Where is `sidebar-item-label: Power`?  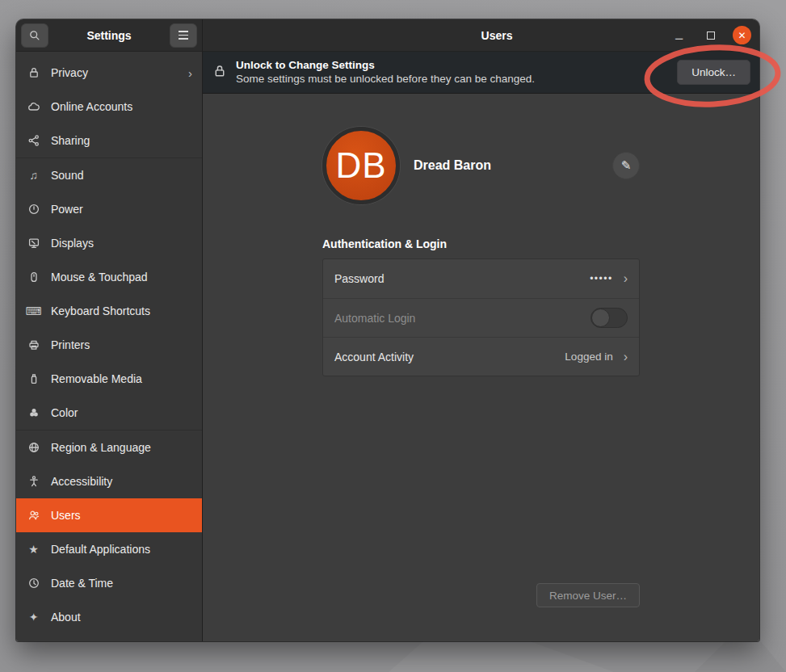 sidebar-item-label: Power is located at coordinates (121, 209).